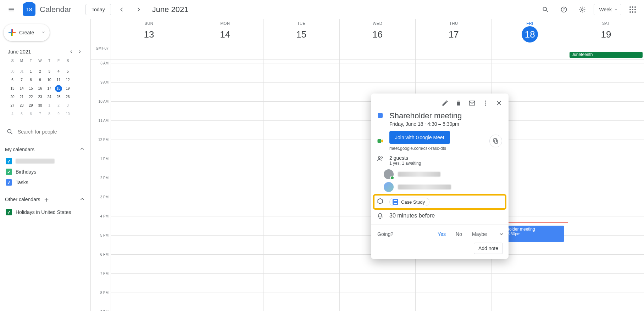  Describe the element at coordinates (59, 97) in the screenshot. I see `mini-cal-day: 25` at that location.